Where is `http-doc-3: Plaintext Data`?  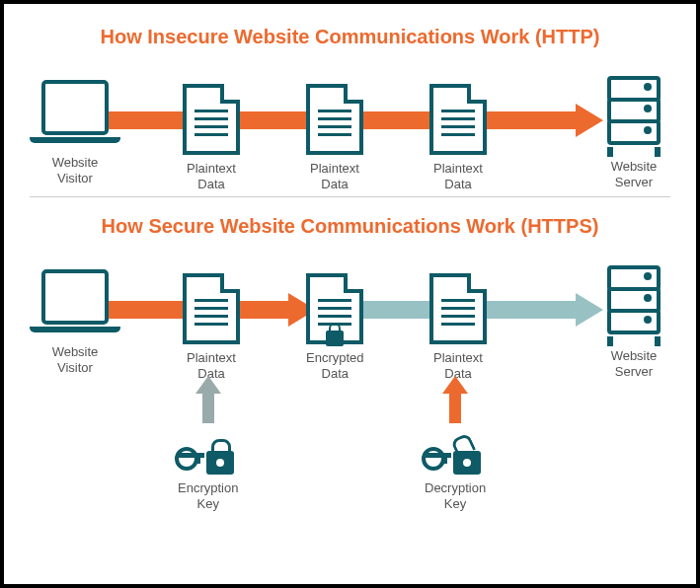 http-doc-3: Plaintext Data is located at coordinates (458, 138).